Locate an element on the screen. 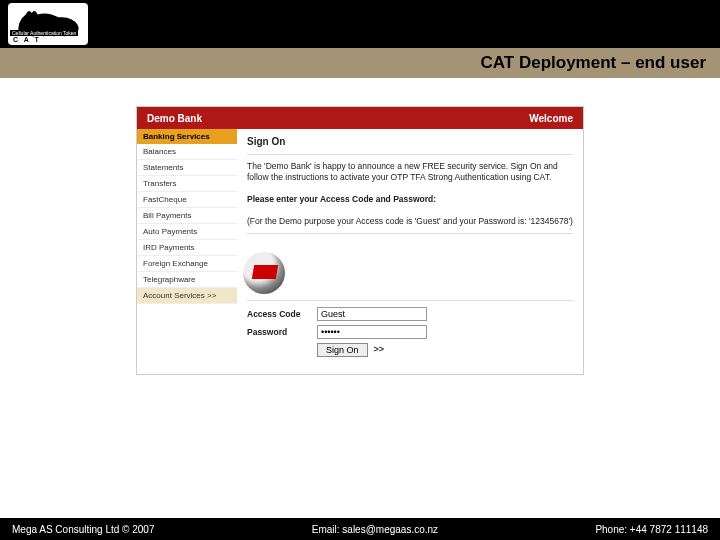  slide-title: CAT Deployment – end user is located at coordinates (594, 63).